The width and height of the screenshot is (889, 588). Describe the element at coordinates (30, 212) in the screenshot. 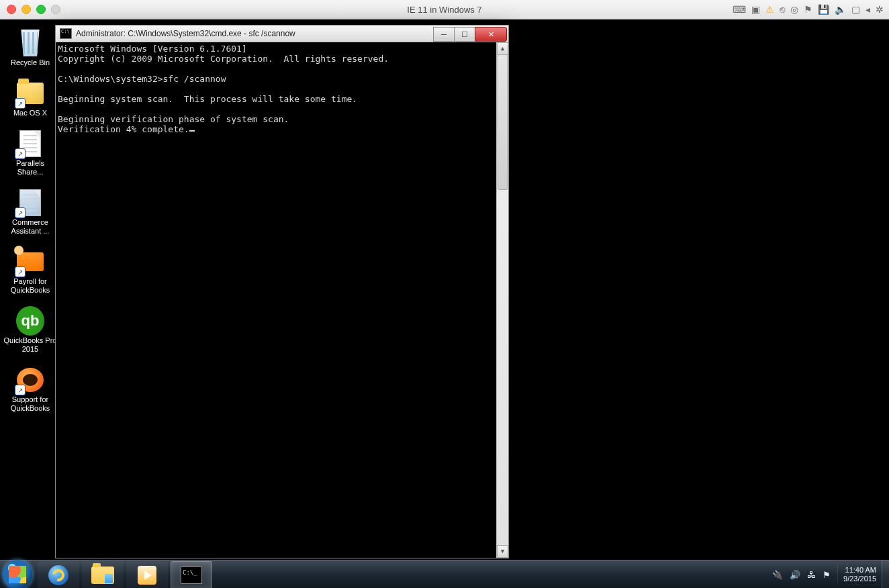

I see `desktop-icon-commerce-assistant: ↗ Commerce Assistant ...` at that location.